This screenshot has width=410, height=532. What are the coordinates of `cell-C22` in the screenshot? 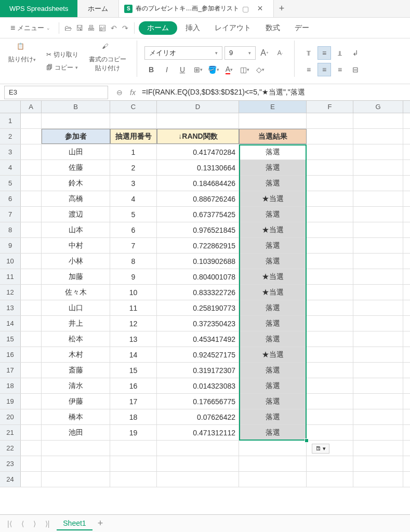 It's located at (134, 448).